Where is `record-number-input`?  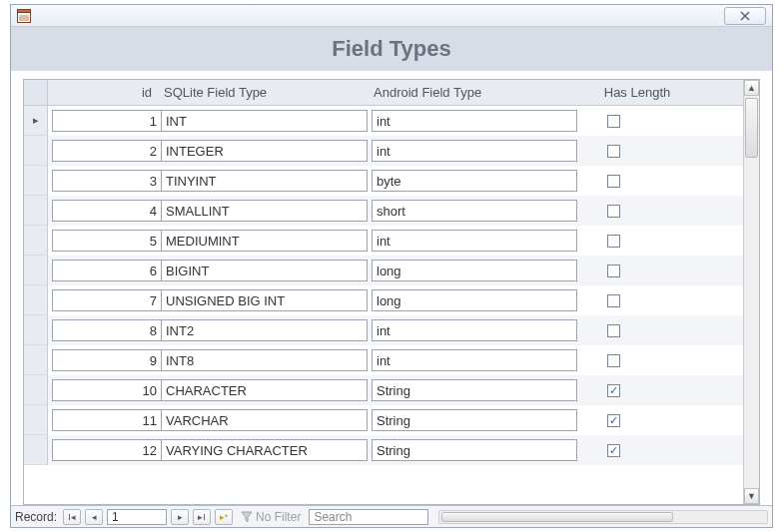 record-number-input is located at coordinates (137, 517).